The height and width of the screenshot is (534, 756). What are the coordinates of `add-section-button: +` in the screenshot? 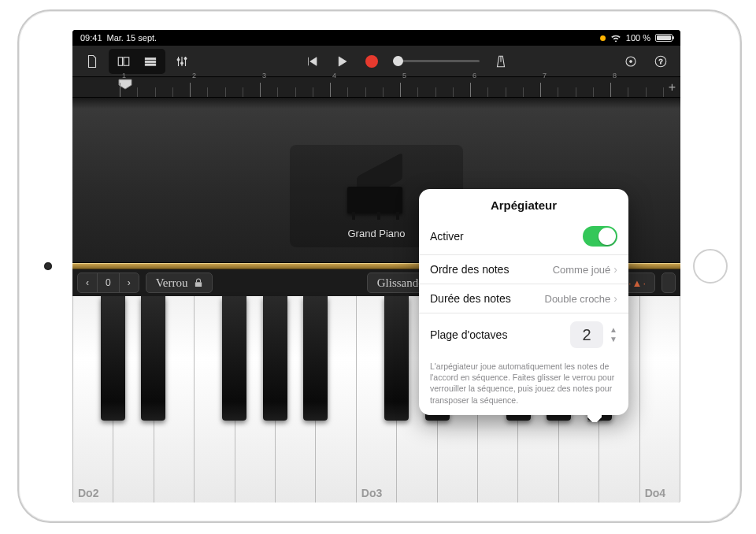 It's located at (673, 87).